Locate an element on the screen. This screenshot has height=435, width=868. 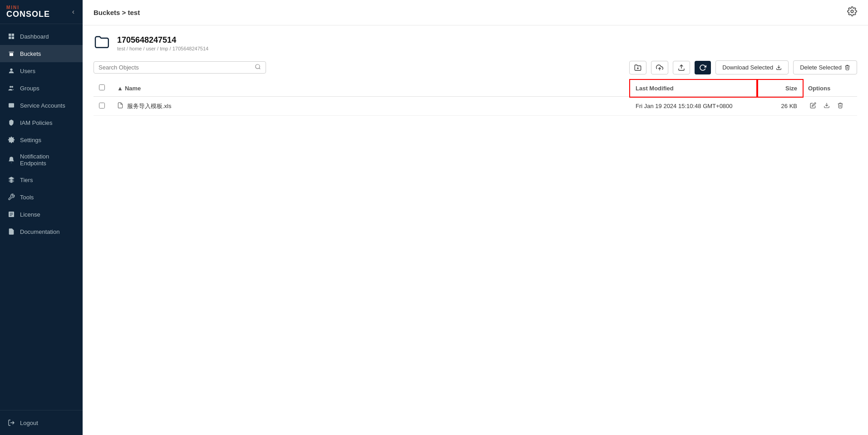
th-name: ▲ Name is located at coordinates (371, 88).